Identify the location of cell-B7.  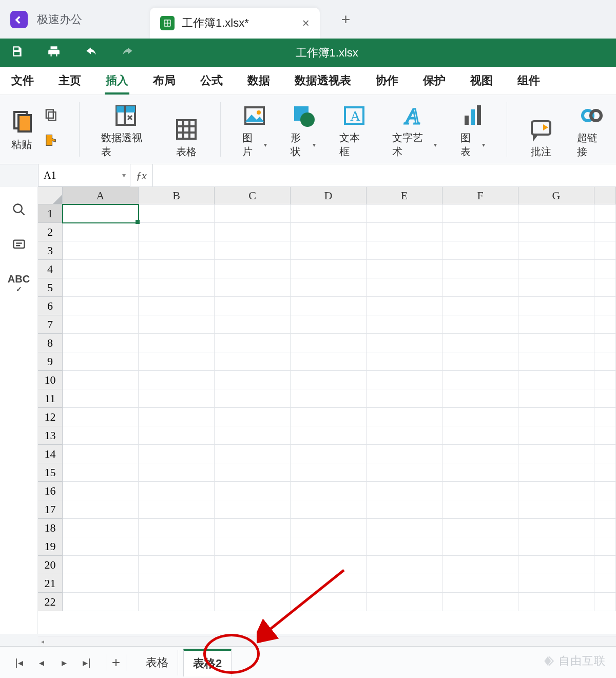
(177, 325).